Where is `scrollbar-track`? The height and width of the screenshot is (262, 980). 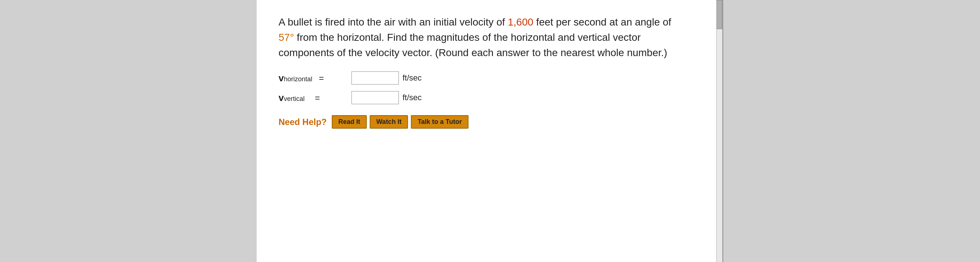
scrollbar-track is located at coordinates (719, 131).